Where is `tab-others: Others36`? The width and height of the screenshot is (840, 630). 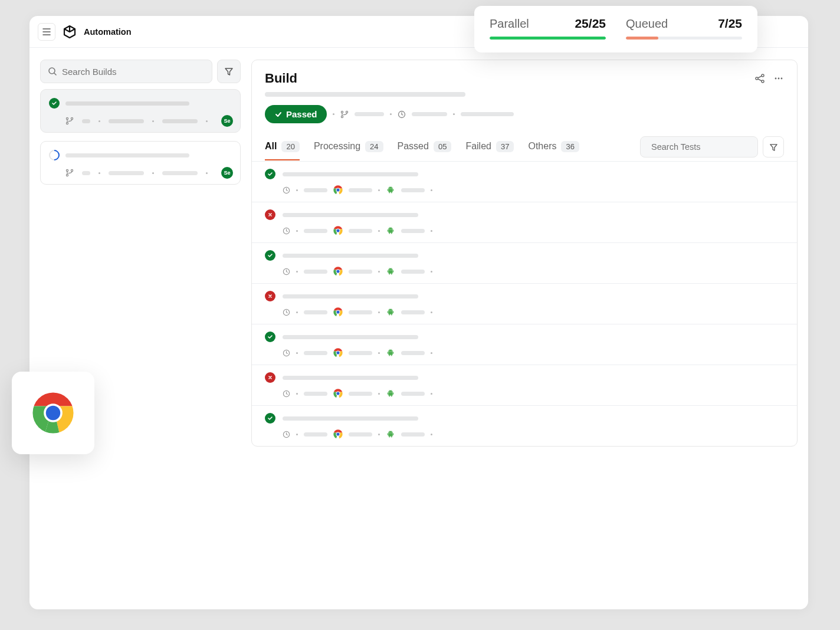 tab-others: Others36 is located at coordinates (553, 147).